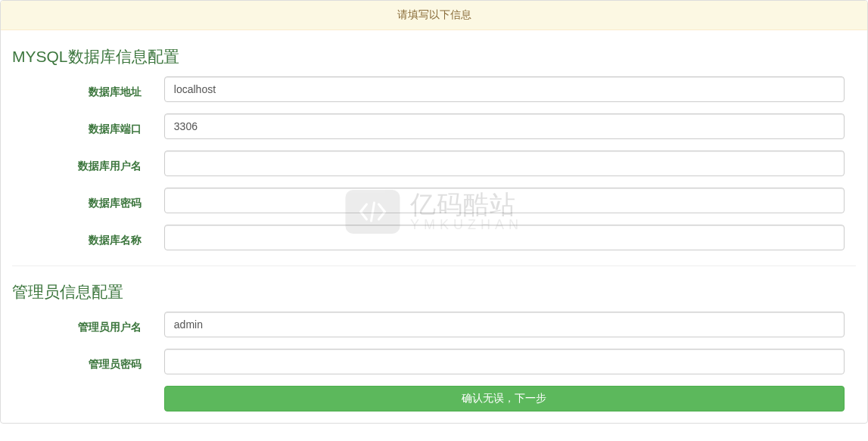  Describe the element at coordinates (434, 14) in the screenshot. I see `panel-title: 请填写以下信息` at that location.